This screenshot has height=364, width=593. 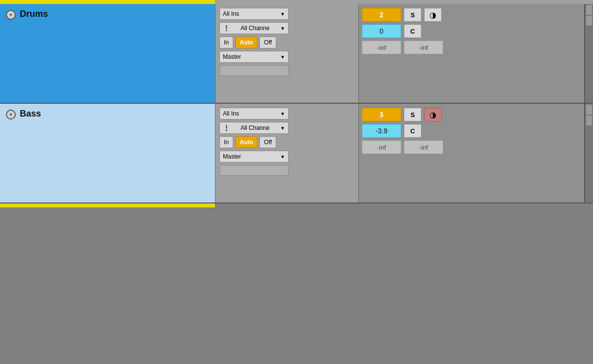 I want to click on drums-allchan-dropdown: ⋮ All Channe ▼, so click(x=254, y=28).